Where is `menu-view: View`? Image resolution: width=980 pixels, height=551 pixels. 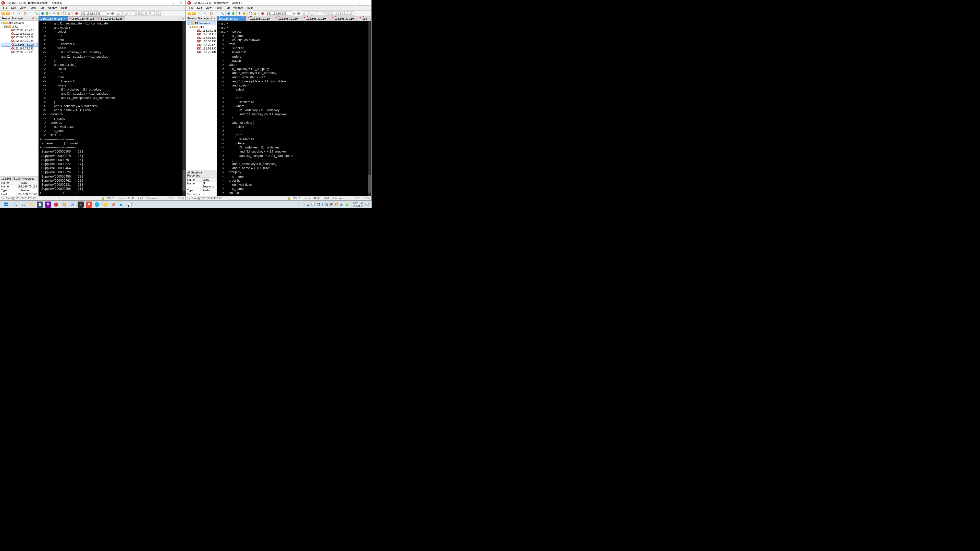
menu-view: View is located at coordinates (23, 8).